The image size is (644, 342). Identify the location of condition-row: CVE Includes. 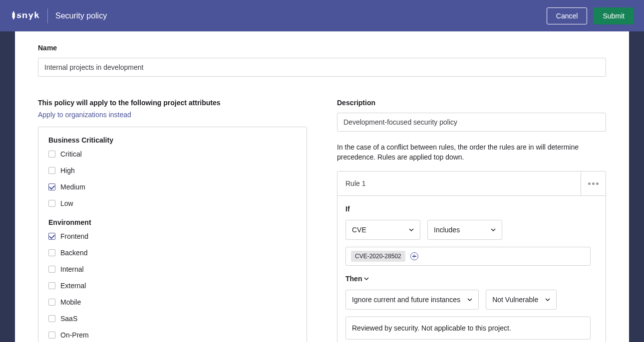
(468, 230).